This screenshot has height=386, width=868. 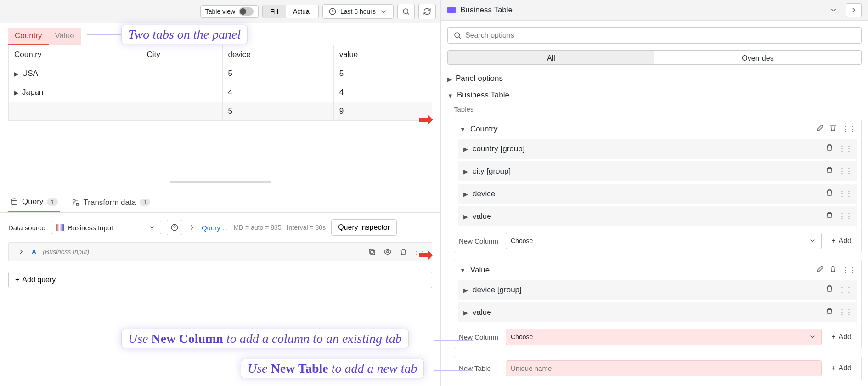 What do you see at coordinates (220, 182) in the screenshot?
I see `horizontal-scrollbar` at bounding box center [220, 182].